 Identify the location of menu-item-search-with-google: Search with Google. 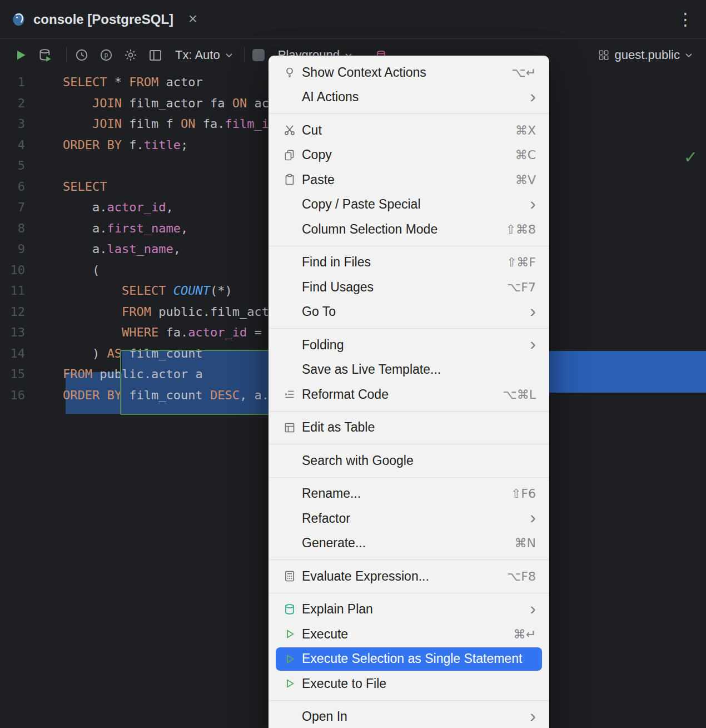
(409, 460).